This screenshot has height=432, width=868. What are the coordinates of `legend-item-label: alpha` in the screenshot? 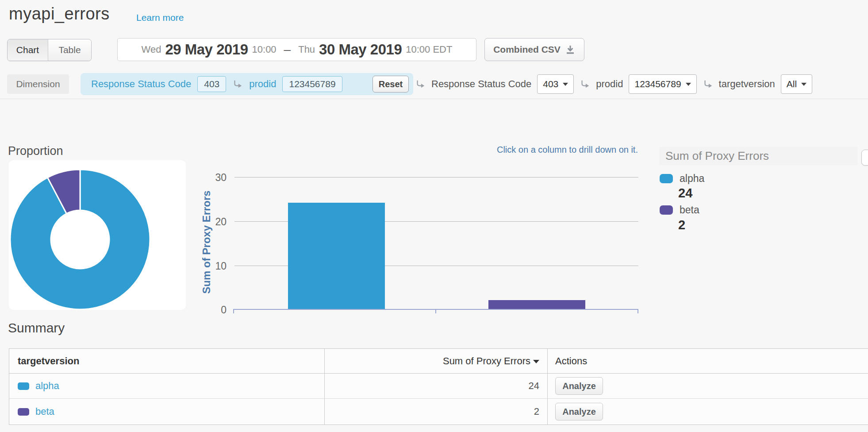 It's located at (692, 179).